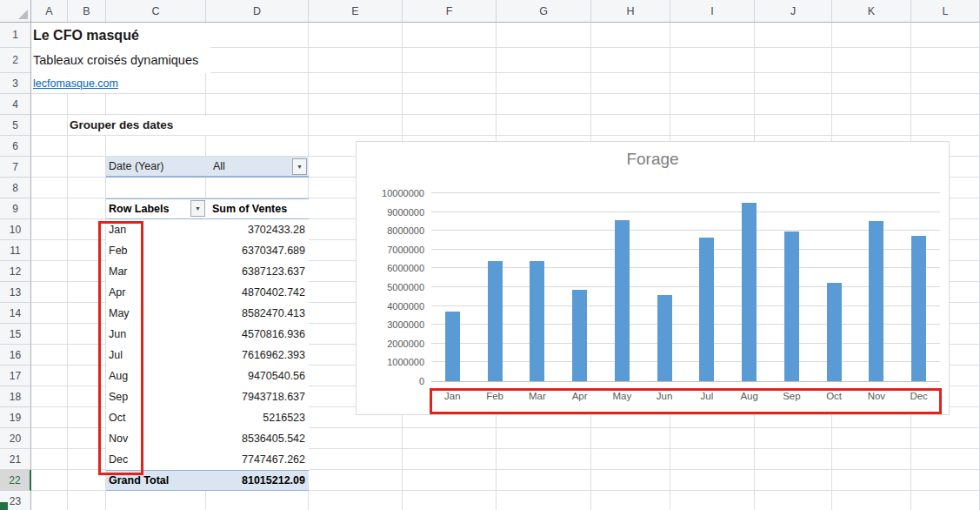 The image size is (980, 510). I want to click on row-header: 11, so click(16, 251).